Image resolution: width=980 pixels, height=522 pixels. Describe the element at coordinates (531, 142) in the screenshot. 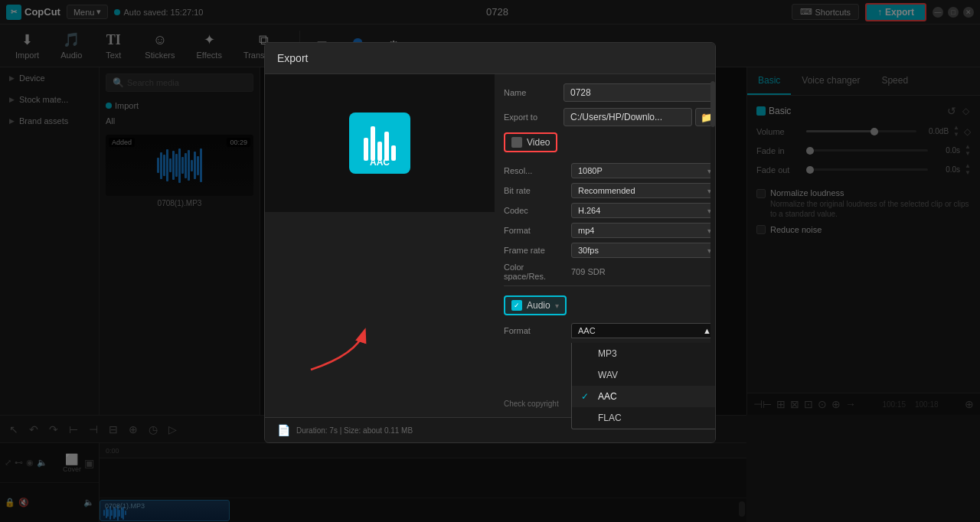

I see `video-section-header: Video` at that location.